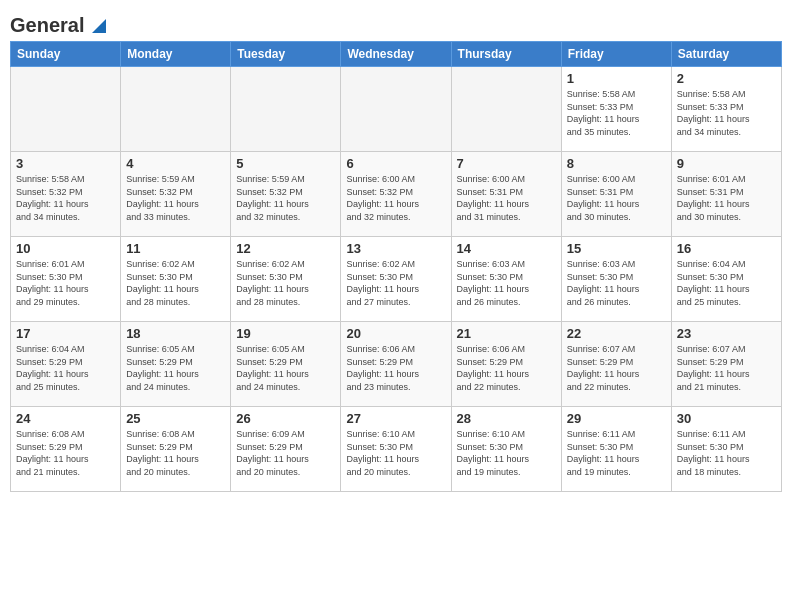  I want to click on day-number: 9, so click(726, 164).